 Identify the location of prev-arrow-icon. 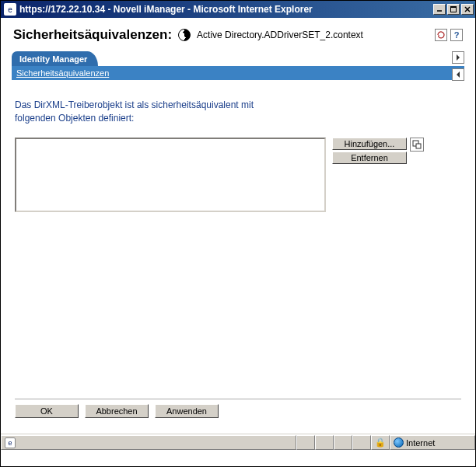
(458, 75).